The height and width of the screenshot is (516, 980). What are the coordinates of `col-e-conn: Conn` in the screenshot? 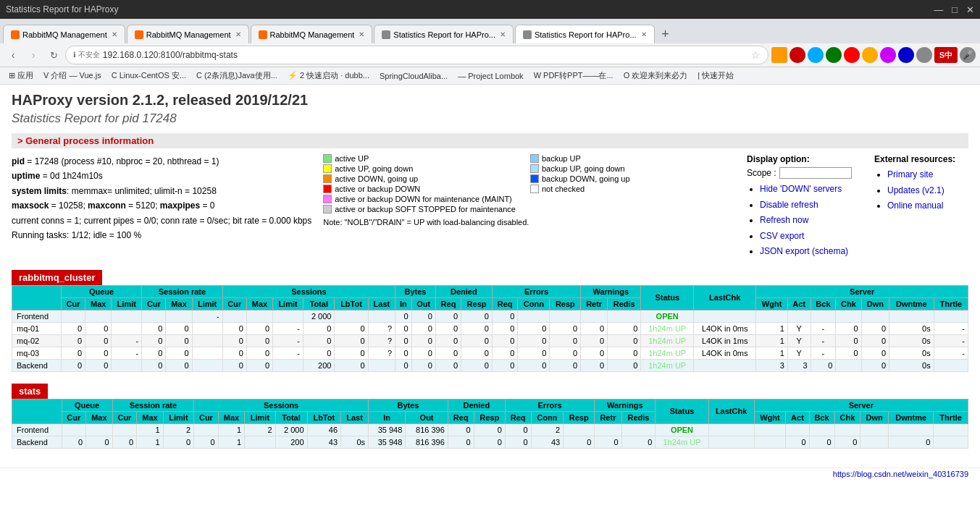 It's located at (534, 304).